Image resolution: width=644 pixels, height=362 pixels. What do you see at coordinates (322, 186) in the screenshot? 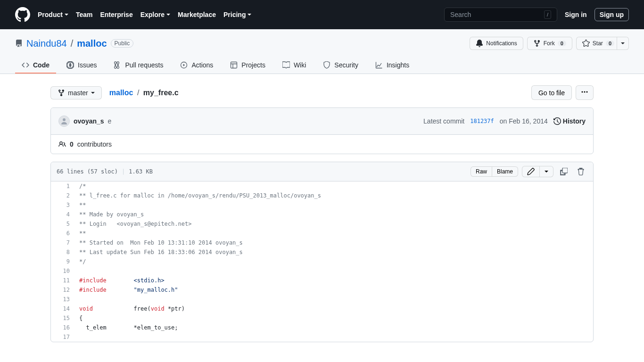
I see `code-line: 1/*` at bounding box center [322, 186].